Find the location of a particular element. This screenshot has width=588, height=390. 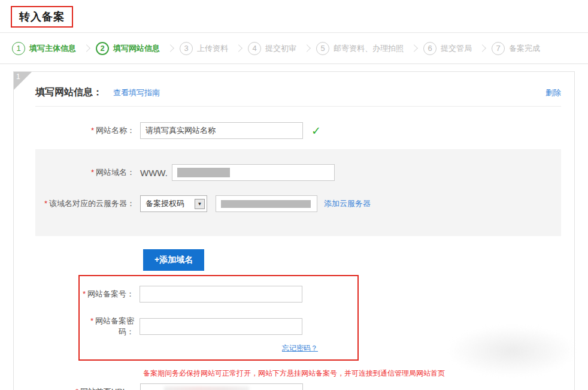

panel-corner-badge: 1 is located at coordinates (23, 81).